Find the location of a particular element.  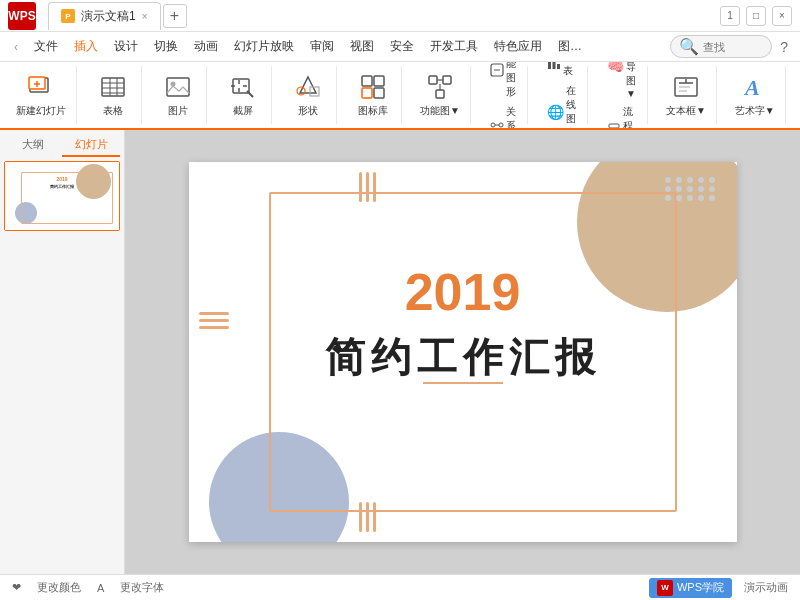

chart-button: 图表 is located at coordinates (562, 71).